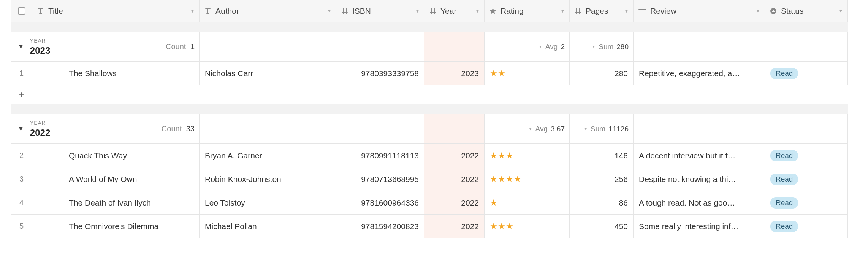 Image resolution: width=868 pixels, height=274 pixels. I want to click on column-header-title: Title ▼, so click(116, 11).